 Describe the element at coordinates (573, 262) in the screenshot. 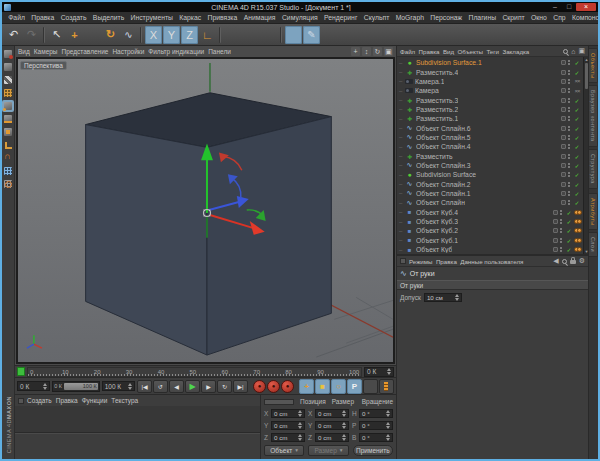

I see `lock-icon` at that location.